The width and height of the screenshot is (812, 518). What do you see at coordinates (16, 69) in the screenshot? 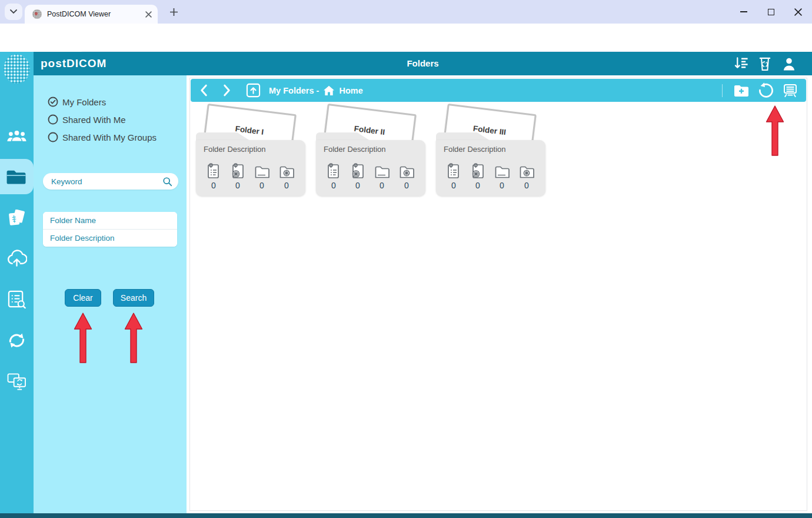
I see `postdicom-logo-icon` at bounding box center [16, 69].